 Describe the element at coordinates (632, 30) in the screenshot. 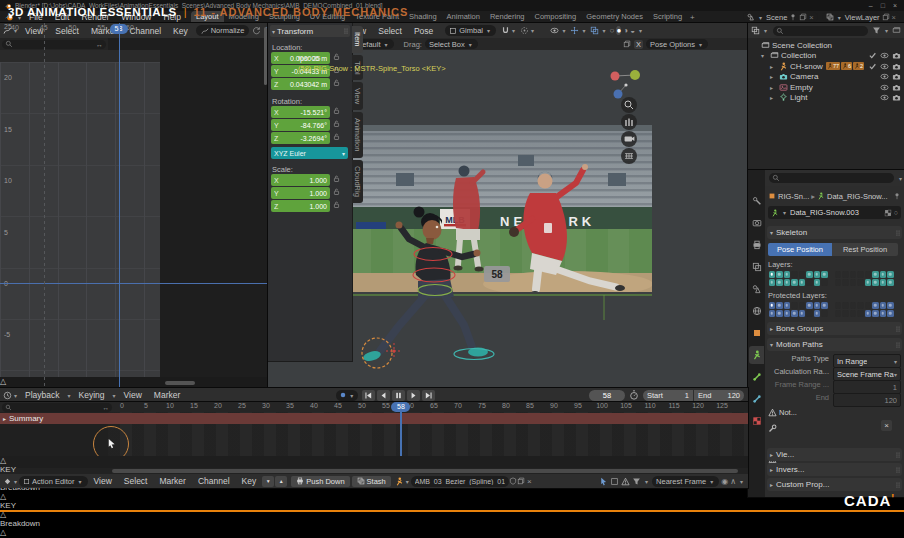

I see `shading-rendered-icon: ◒` at that location.